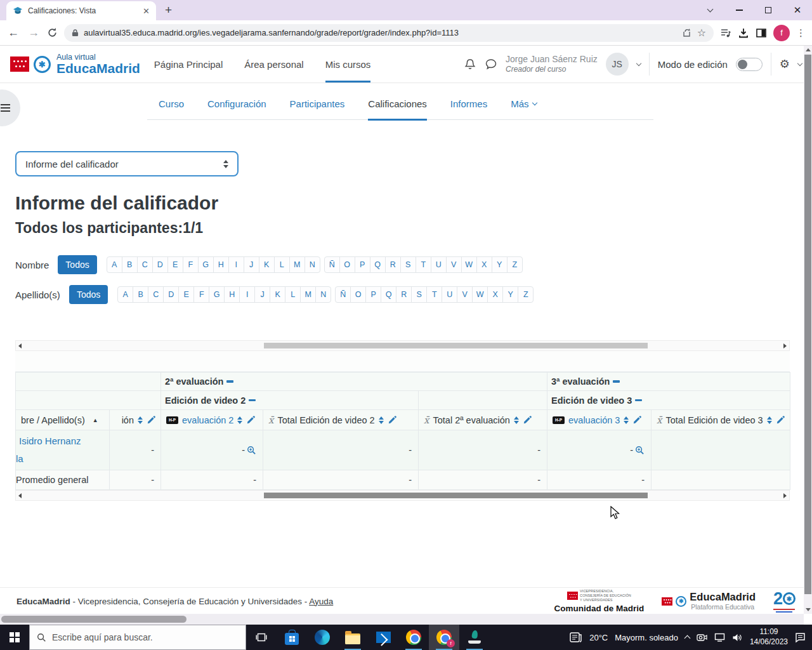 This screenshot has width=812, height=650. Describe the element at coordinates (808, 330) in the screenshot. I see `page-vertical-scrollbar` at that location.